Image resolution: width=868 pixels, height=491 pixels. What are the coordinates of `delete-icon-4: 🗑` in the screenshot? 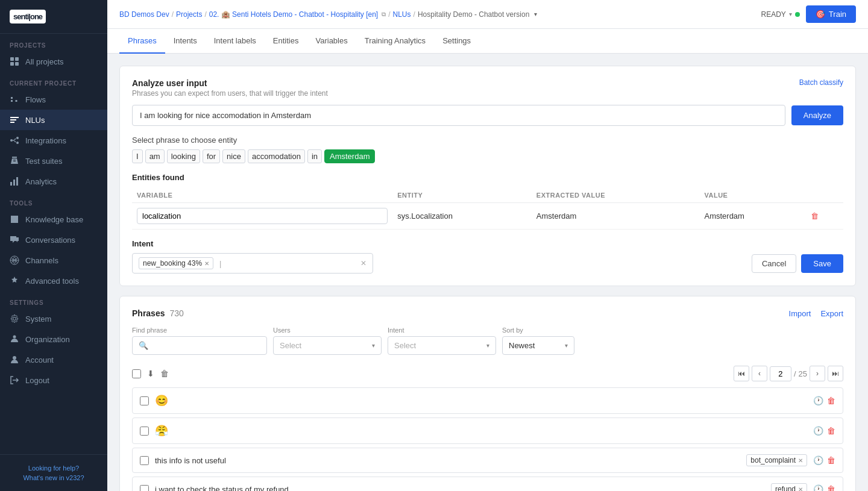 It's located at (831, 488).